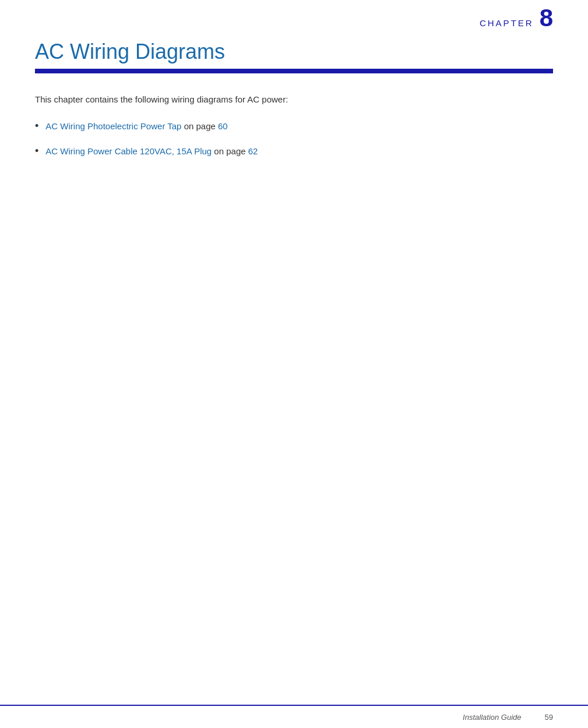 Image resolution: width=588 pixels, height=728 pixels. What do you see at coordinates (294, 52) in the screenshot?
I see `page-title: AC Wiring Diagrams` at bounding box center [294, 52].